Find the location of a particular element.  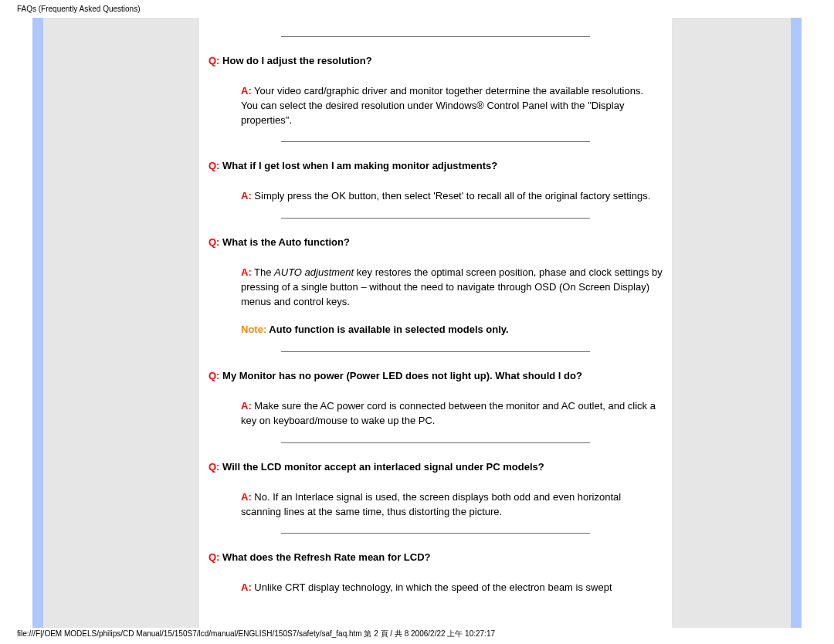

question-text: Will the LCD monitor accept an interlace… is located at coordinates (381, 466).